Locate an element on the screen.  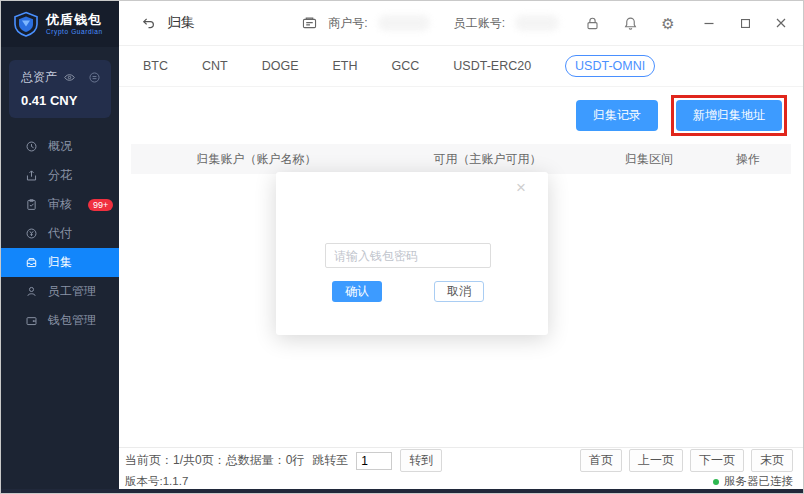
first-page-button: 首页 is located at coordinates (601, 460).